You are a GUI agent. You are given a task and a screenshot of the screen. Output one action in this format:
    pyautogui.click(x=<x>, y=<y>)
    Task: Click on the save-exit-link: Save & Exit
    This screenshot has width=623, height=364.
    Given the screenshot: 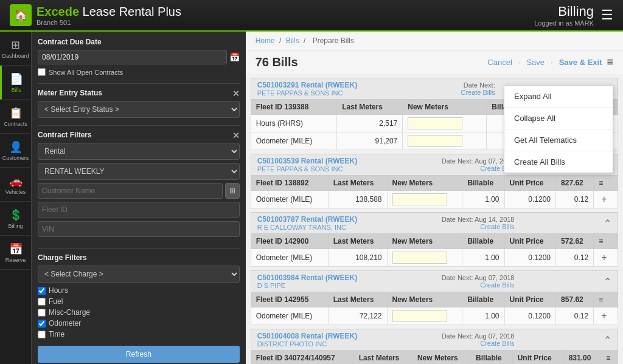 What is the action you would take?
    pyautogui.click(x=580, y=62)
    